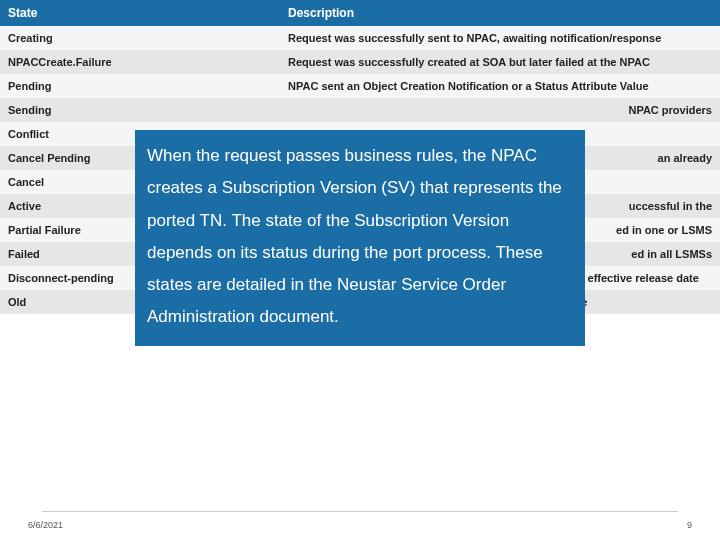 Image resolution: width=720 pixels, height=540 pixels. Describe the element at coordinates (500, 38) in the screenshot. I see `cell-desc: Request was successfully sent to NPAC, a…` at that location.